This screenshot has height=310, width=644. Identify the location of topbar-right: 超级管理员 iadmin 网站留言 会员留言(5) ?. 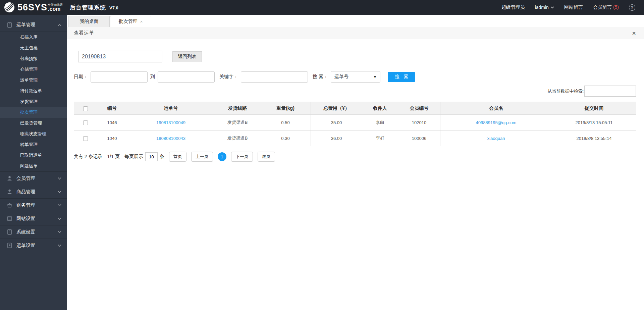
(564, 7).